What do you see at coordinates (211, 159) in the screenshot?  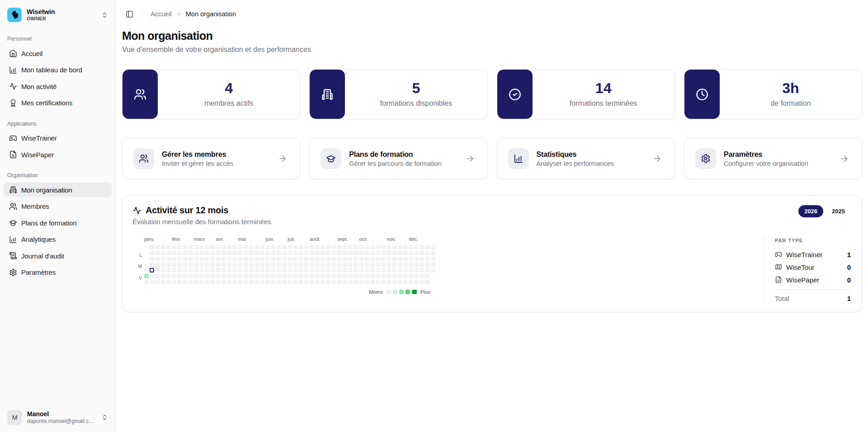 I see `action-card-g-rer-les-membres: Gérer les membresInviter et gérer les ac…` at bounding box center [211, 159].